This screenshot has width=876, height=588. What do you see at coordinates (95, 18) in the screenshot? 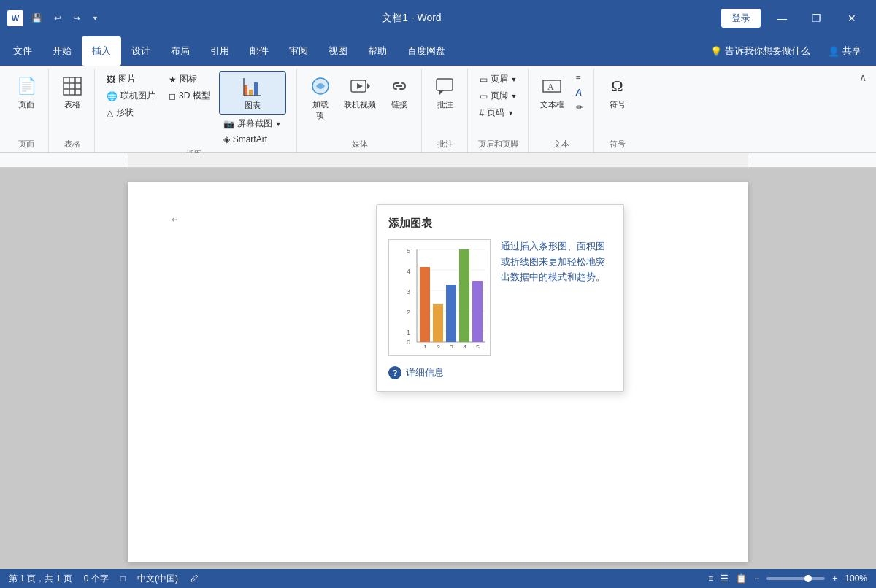
I see `customize-quick-btn: ▼` at bounding box center [95, 18].